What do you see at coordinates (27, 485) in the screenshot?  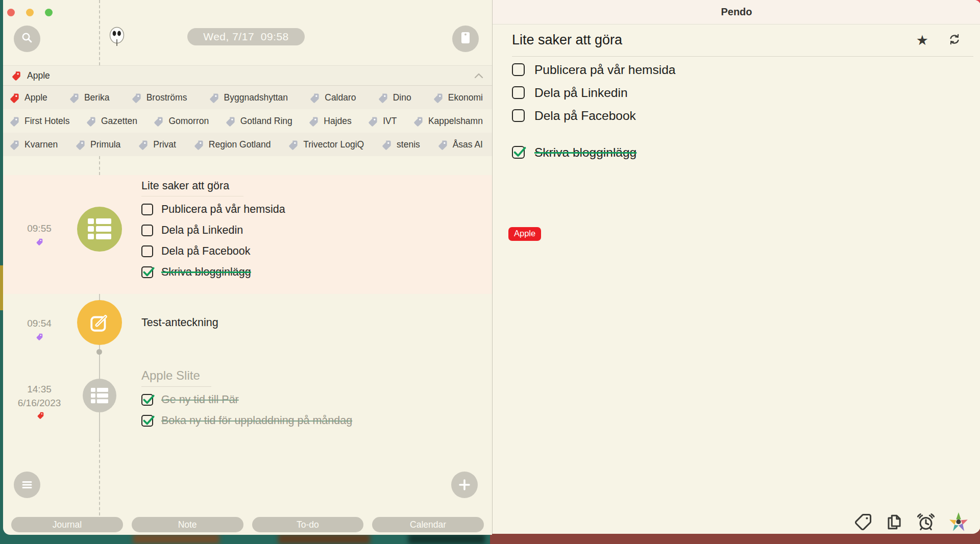 I see `hamburger-icon` at bounding box center [27, 485].